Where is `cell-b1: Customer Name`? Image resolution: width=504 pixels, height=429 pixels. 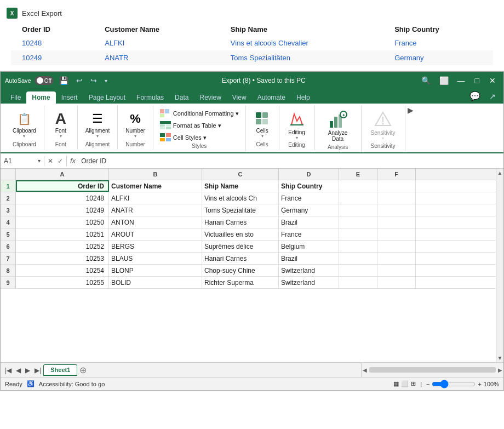 cell-b1: Customer Name is located at coordinates (156, 186).